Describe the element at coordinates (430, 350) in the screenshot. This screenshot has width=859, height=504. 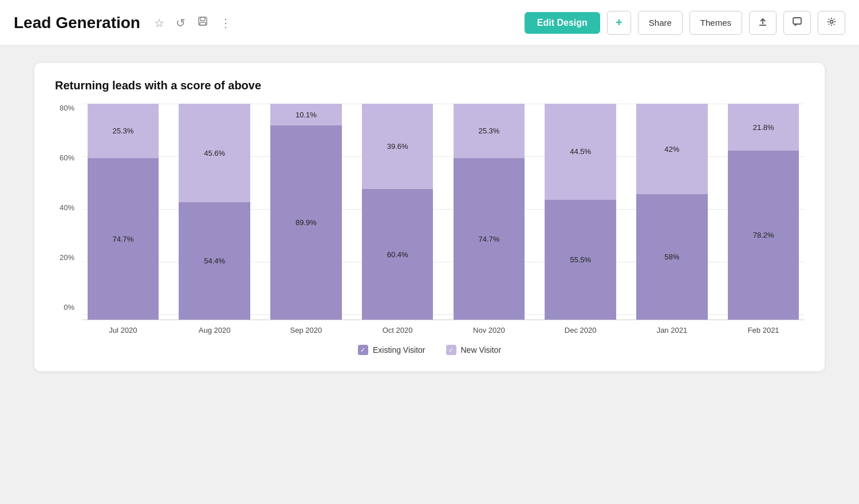
I see `legend: ✓ Existing Visitor ✓ New Visitor` at that location.